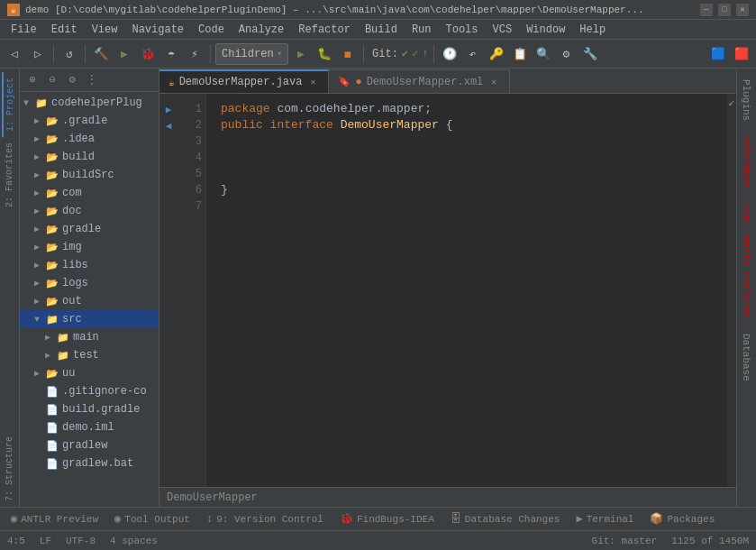 Image resolution: width=756 pixels, height=550 pixels. I want to click on left-panel-tabs: 1: Project 2: Favorites 7: Structure, so click(10, 288).